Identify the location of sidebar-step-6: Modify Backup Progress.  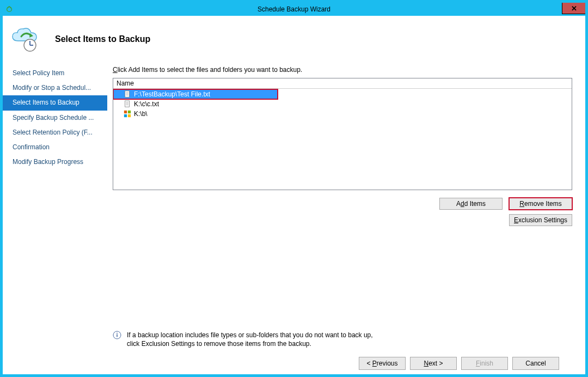
(55, 162).